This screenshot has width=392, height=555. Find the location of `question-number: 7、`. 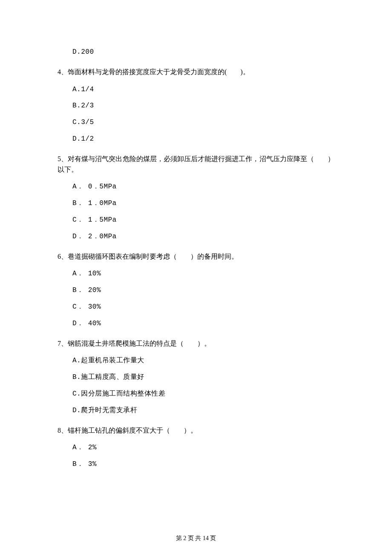

question-number: 7、 is located at coordinates (63, 344).